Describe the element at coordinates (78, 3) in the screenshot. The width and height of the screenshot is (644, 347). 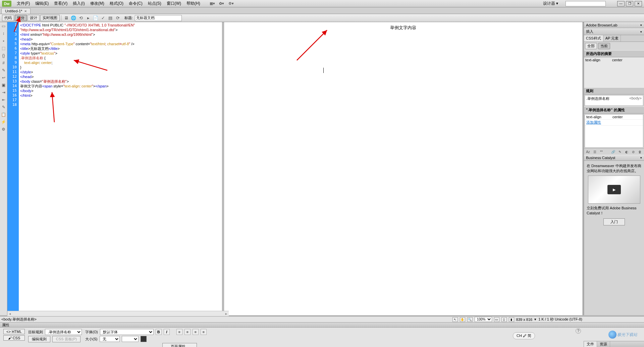
I see `menu-insert: 插入(I)` at that location.